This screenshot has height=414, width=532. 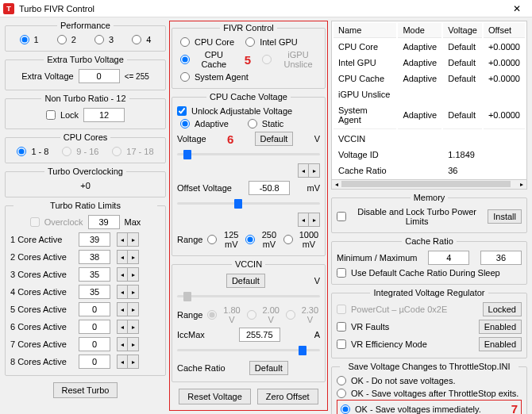 I want to click on fivr-cpu-core: CPU Core, so click(x=207, y=42).